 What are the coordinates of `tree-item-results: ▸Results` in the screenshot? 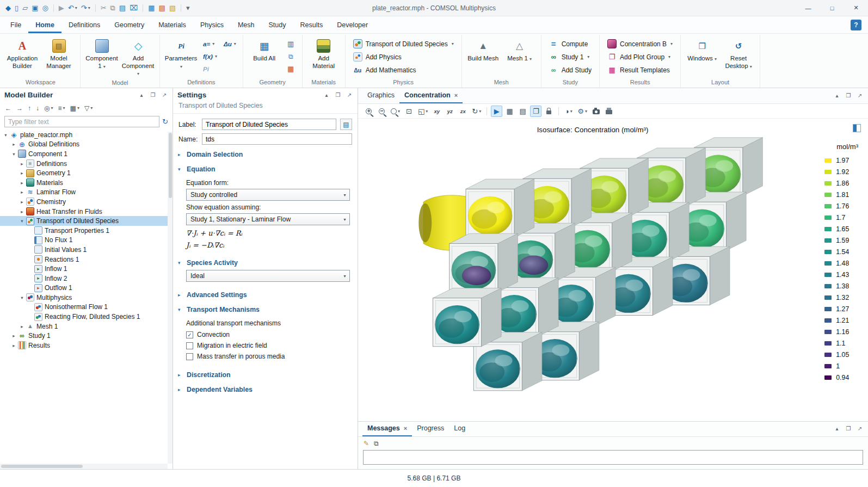 It's located at (86, 346).